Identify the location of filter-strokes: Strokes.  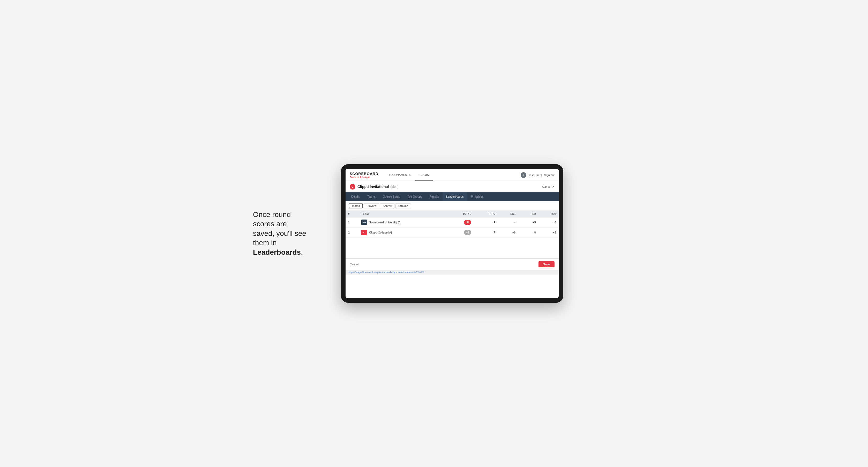
(403, 206).